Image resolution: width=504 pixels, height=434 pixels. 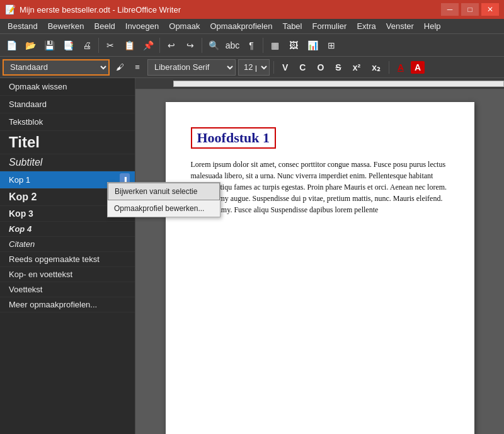 I want to click on new-button: 📄, so click(x=11, y=45).